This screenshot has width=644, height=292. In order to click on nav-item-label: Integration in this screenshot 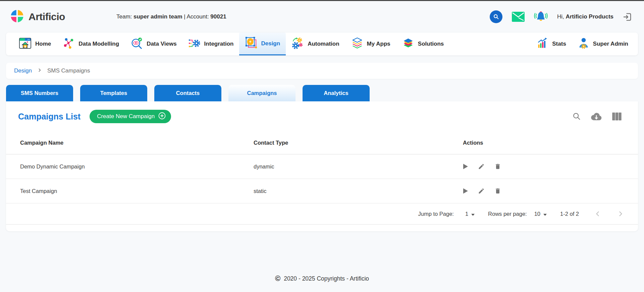, I will do `click(219, 44)`.